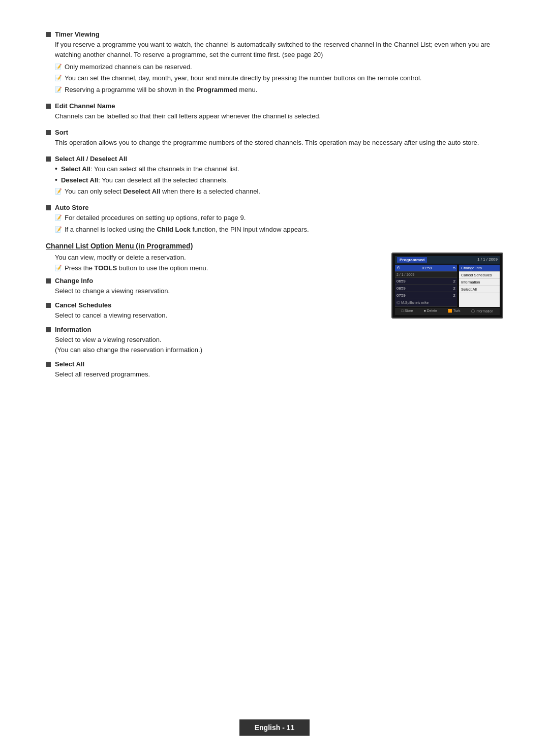 Image resolution: width=549 pixels, height=756 pixels. Describe the element at coordinates (399, 268) in the screenshot. I see `tv-row-icon: ⏲` at that location.